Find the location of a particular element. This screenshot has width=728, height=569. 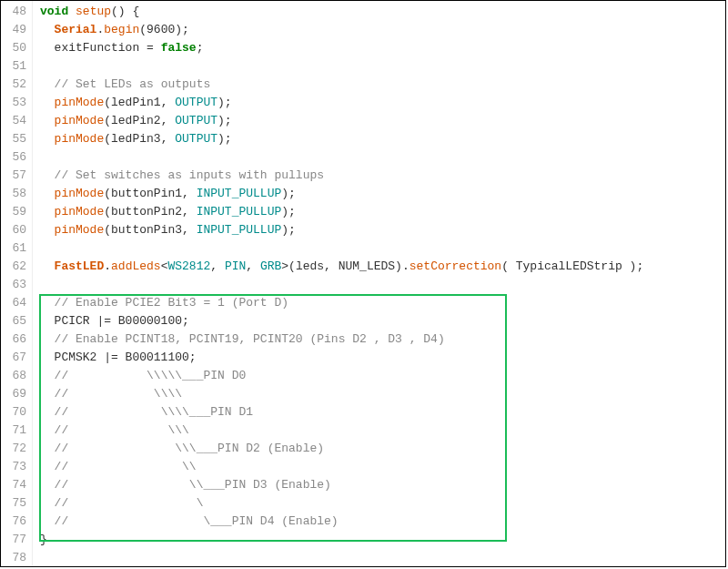

line-number: 74 is located at coordinates (15, 485).